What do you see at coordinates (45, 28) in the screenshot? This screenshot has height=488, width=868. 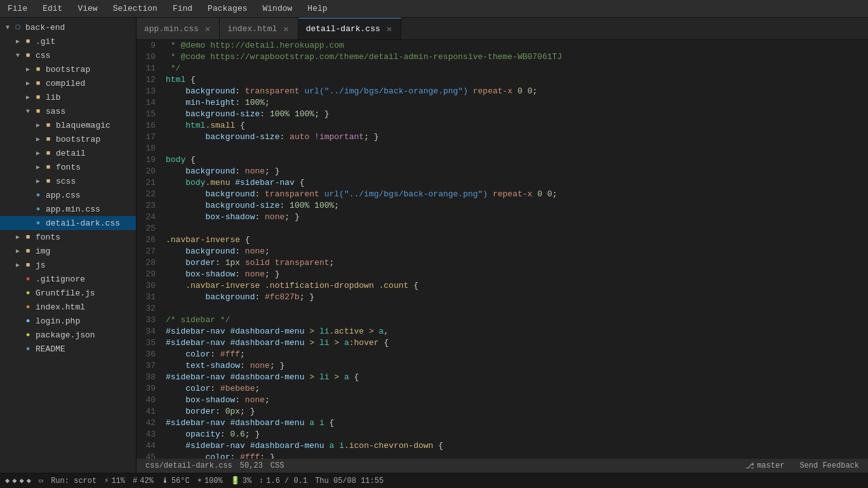 I see `root-label: back-end` at bounding box center [45, 28].